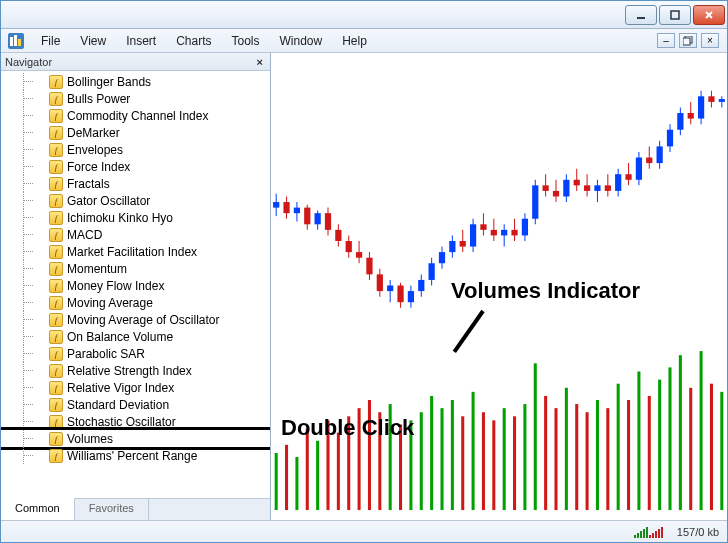  I want to click on indicator-relative-vigor-index: fRelative Vigor Index, so click(136, 388).